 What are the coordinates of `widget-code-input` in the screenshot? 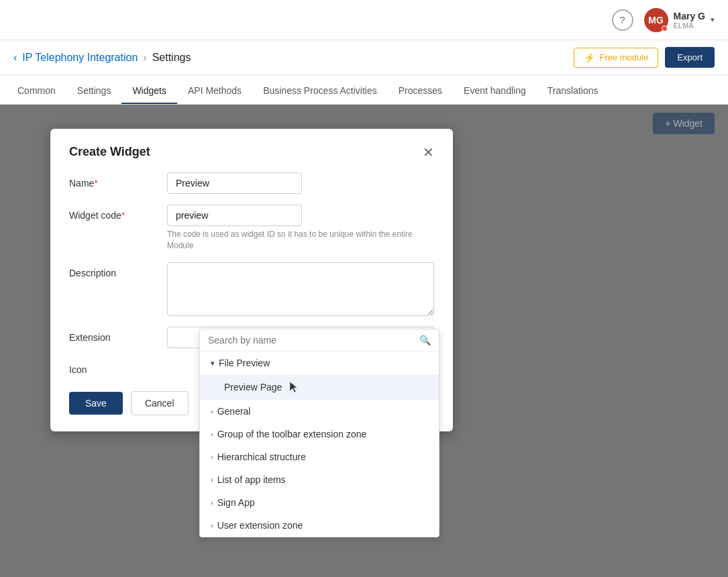 It's located at (235, 215).